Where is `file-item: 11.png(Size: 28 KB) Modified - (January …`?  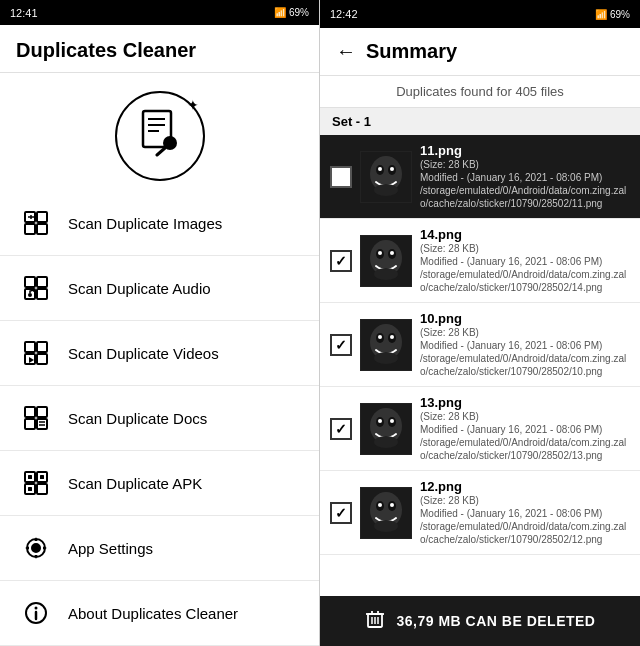
file-item: 11.png(Size: 28 KB) Modified - (January … is located at coordinates (480, 177).